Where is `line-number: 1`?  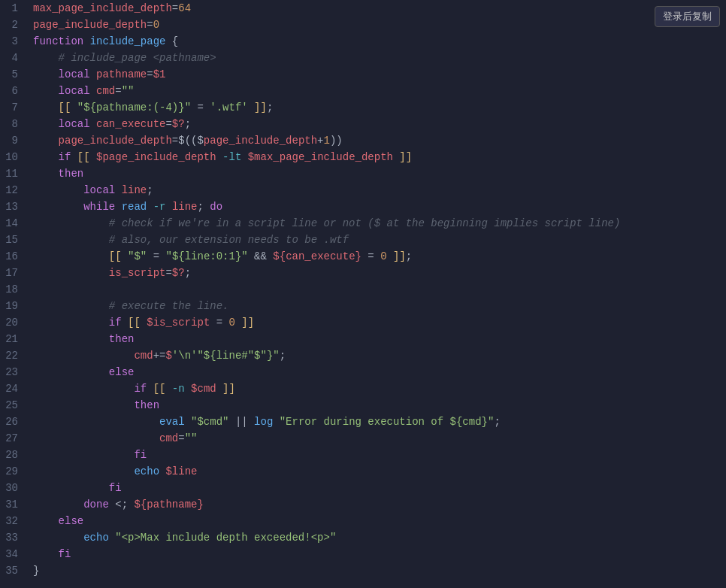
line-number: 1 is located at coordinates (14, 8).